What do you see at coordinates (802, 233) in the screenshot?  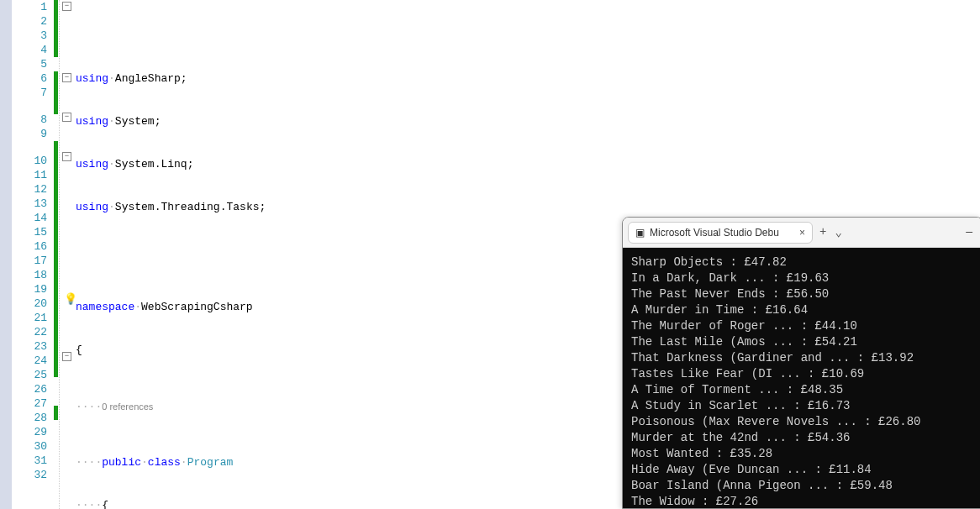 I see `close-tab-icon: ×` at bounding box center [802, 233].